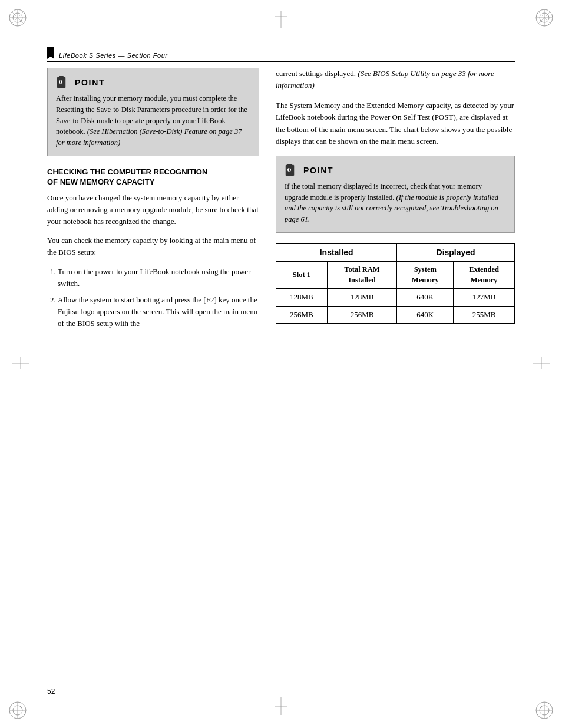 The image size is (562, 728). I want to click on top-center-mark, so click(281, 21).